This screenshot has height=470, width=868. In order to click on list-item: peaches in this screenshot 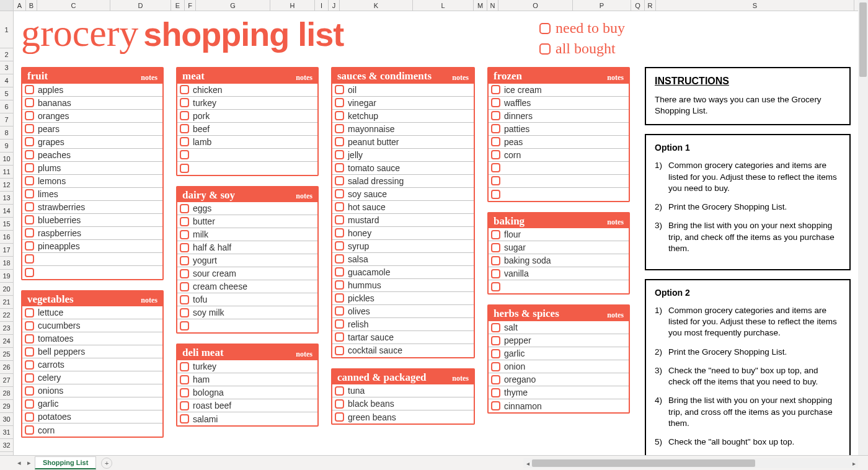, I will do `click(92, 155)`.